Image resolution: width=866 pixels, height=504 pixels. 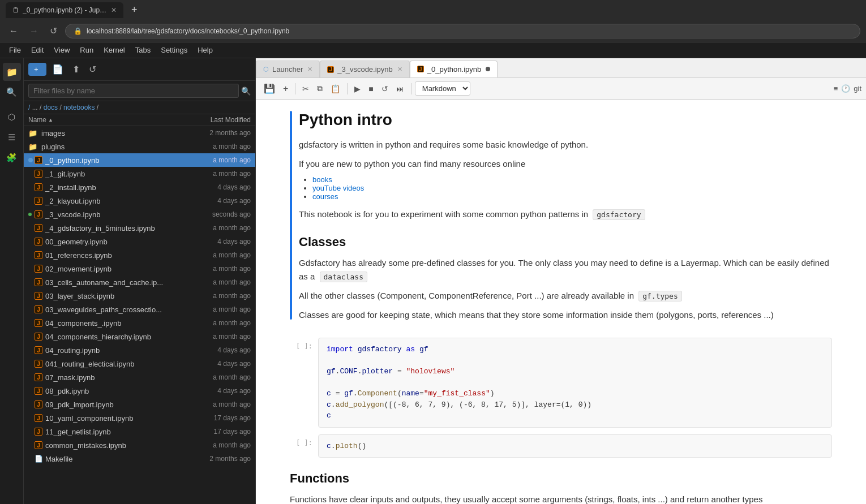 I want to click on notebooks-link: notebooks, so click(x=79, y=107).